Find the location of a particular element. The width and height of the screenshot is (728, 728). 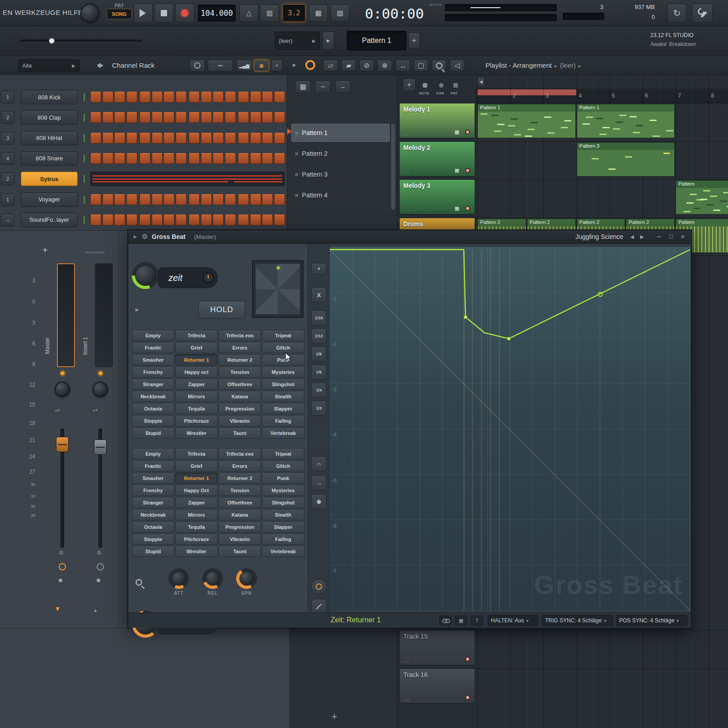

slider-handle is located at coordinates (51, 41).